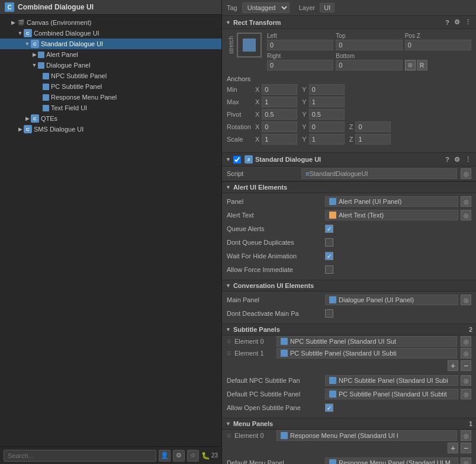 The width and height of the screenshot is (476, 464). I want to click on dont-queue-checkbox, so click(329, 242).